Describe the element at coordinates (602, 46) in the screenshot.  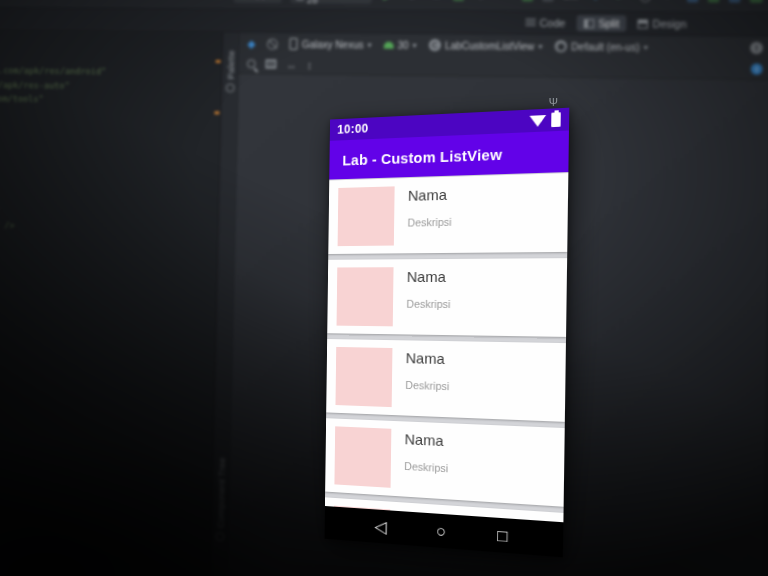
I see `locale-select: ◉ Default (en-us) ▾` at that location.